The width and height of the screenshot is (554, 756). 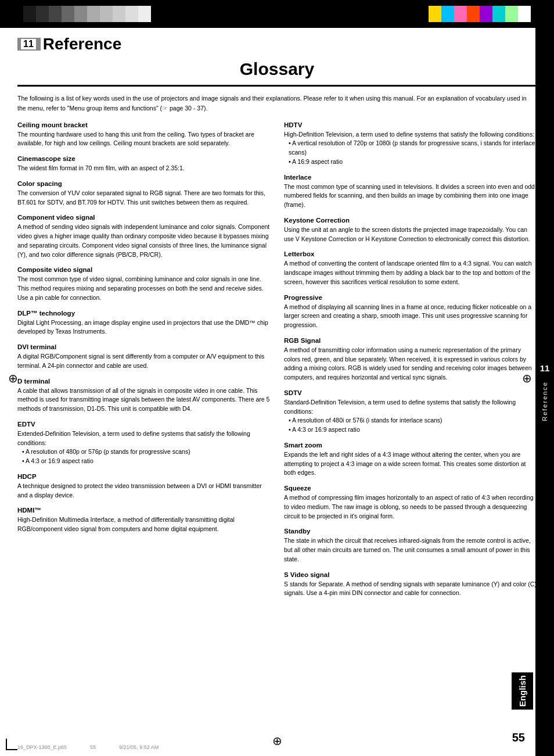 I want to click on list-item: A resolution of 480p or 576p (p stands f…, so click(x=146, y=452).